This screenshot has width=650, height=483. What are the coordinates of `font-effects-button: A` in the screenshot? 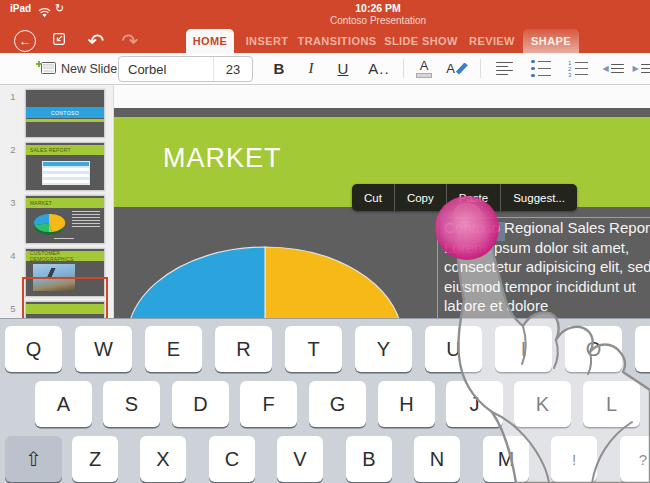 It's located at (457, 68).